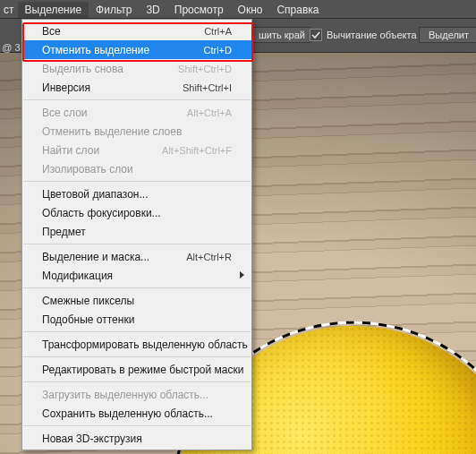  I want to click on menu-item: Все слоиAlt+Ctrl+A, so click(137, 113).